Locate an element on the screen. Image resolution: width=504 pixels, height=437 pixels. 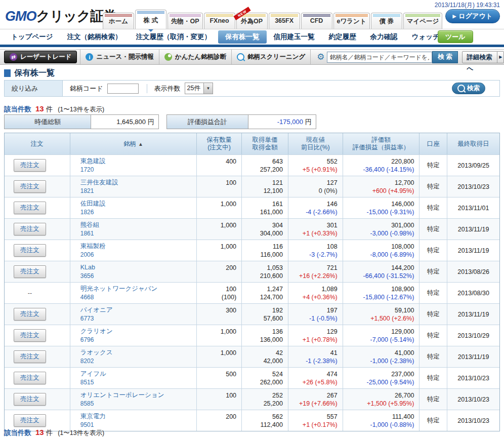
stock-name-link: アイフル is located at coordinates (139, 374).